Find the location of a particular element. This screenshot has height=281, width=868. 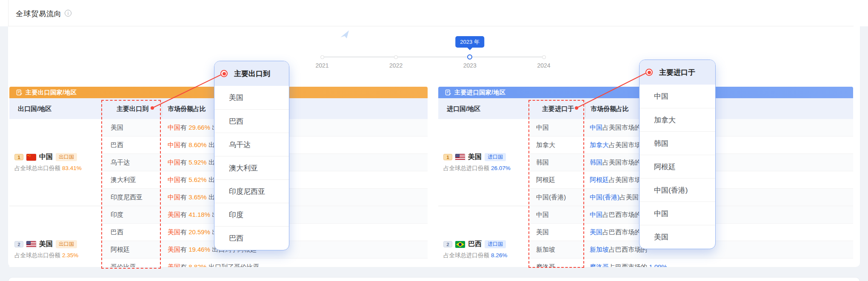

import-popup-header: 主要进口于 is located at coordinates (677, 72).